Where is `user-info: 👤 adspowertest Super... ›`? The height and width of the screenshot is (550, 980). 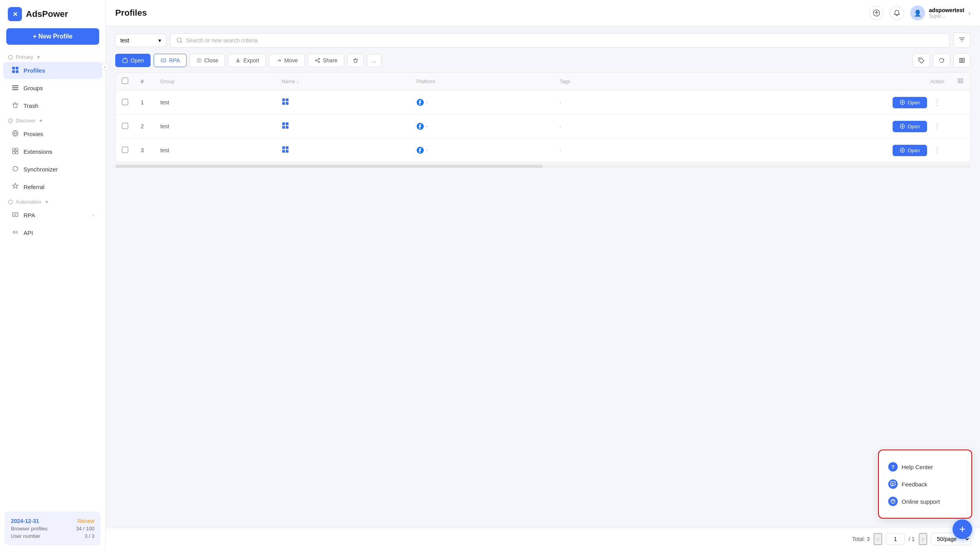 user-info: 👤 adspowertest Super... › is located at coordinates (940, 13).